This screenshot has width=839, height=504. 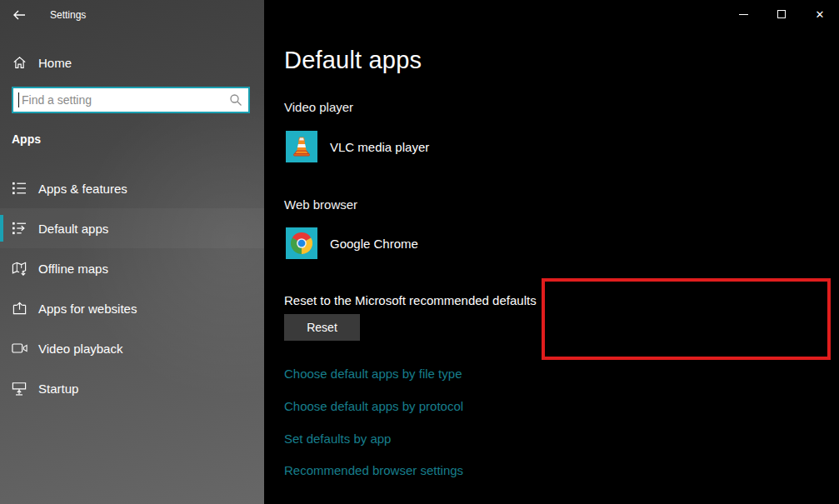 What do you see at coordinates (19, 15) in the screenshot?
I see `back-button` at bounding box center [19, 15].